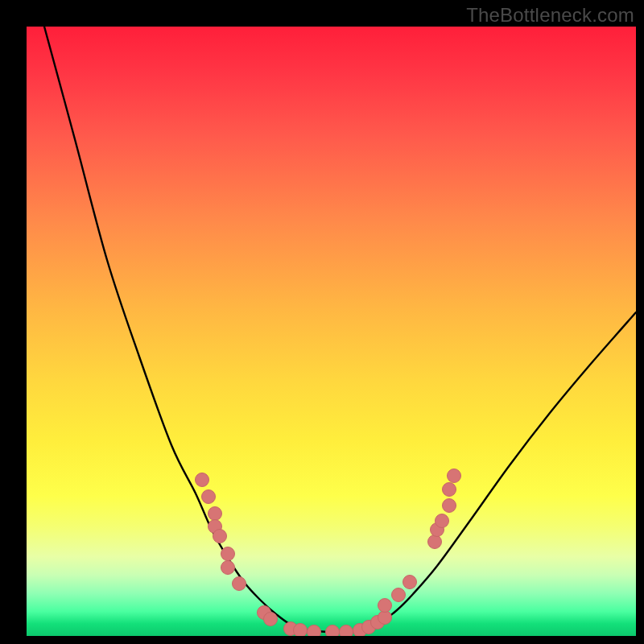 The width and height of the screenshot is (644, 644). I want to click on data-markers, so click(328, 553).